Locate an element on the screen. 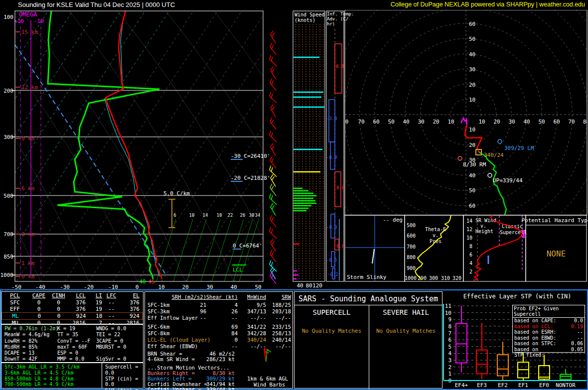 This screenshot has height=390, width=588. svg-text: 1 km is located at coordinates (28, 263).